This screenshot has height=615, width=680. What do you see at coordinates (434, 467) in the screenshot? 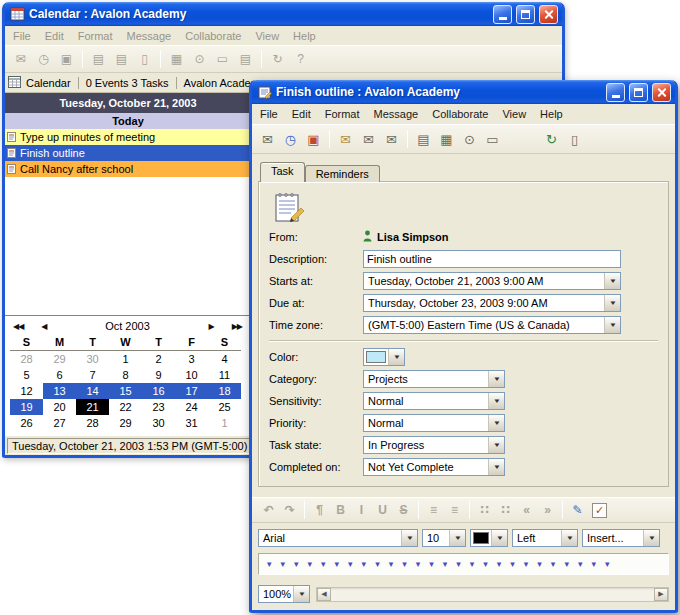
I see `completed-on-select: Not Yet Complete` at bounding box center [434, 467].